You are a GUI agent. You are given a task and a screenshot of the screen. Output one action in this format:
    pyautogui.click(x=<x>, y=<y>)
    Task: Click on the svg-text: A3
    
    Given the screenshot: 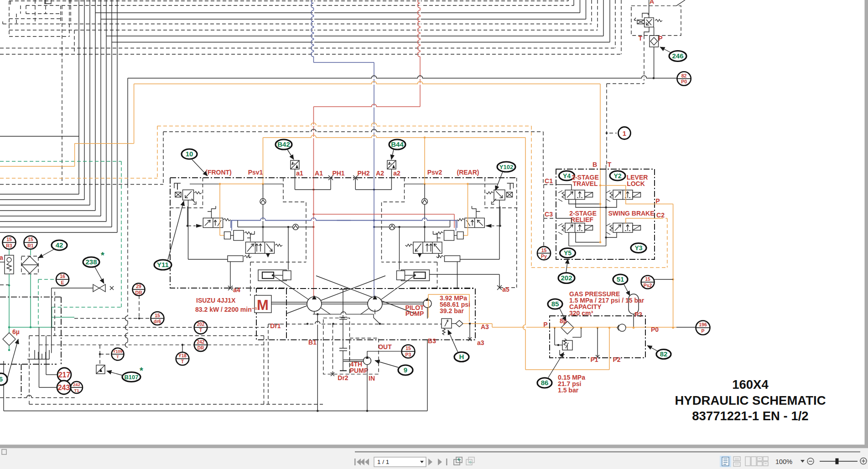 What is the action you would take?
    pyautogui.click(x=485, y=327)
    